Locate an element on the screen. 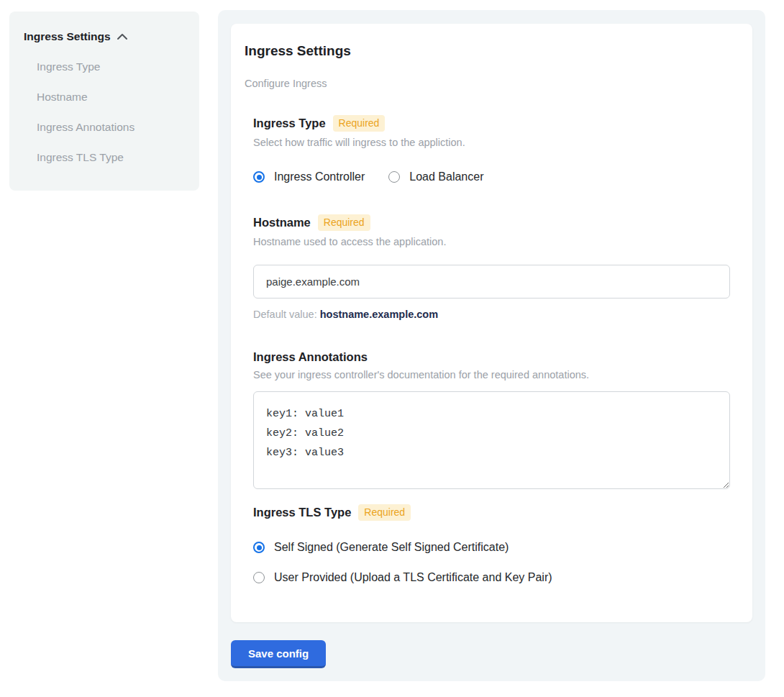  default-value-text: hostname.example.com is located at coordinates (379, 314).